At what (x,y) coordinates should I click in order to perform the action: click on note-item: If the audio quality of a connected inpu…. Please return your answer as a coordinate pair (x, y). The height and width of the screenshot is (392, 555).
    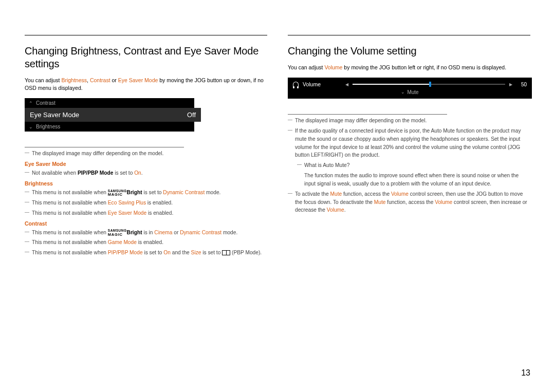
    Looking at the image, I should click on (409, 143).